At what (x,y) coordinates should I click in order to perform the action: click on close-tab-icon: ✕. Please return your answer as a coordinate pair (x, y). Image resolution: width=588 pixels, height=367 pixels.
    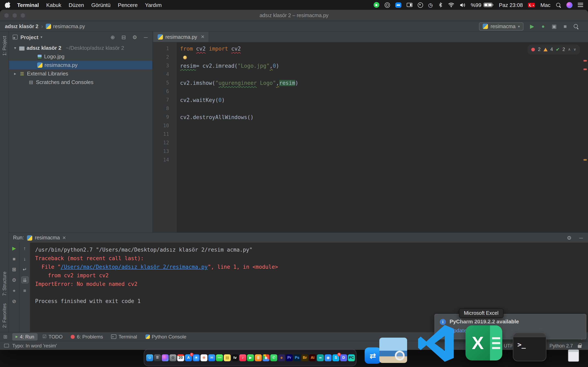
    Looking at the image, I should click on (203, 37).